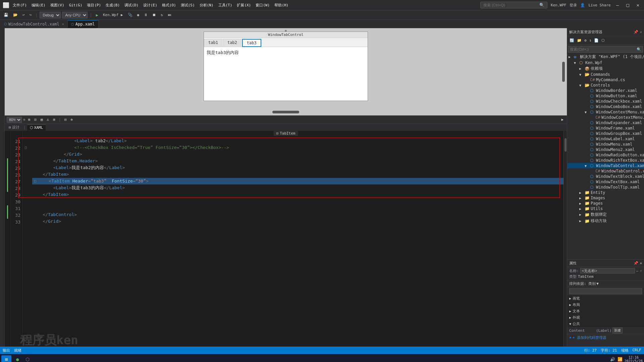 The image size is (644, 362). I want to click on tree-windowtooltip: ⬡ WindowToolTip.xaml, so click(606, 187).